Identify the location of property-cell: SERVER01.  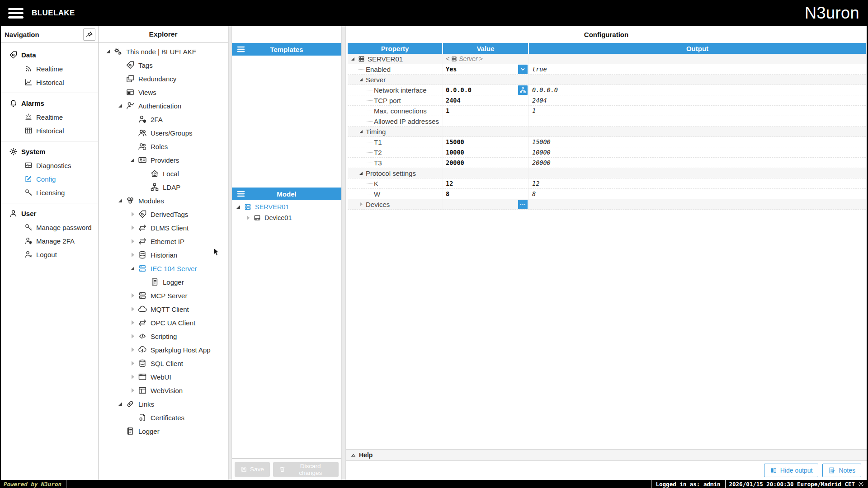
(395, 59).